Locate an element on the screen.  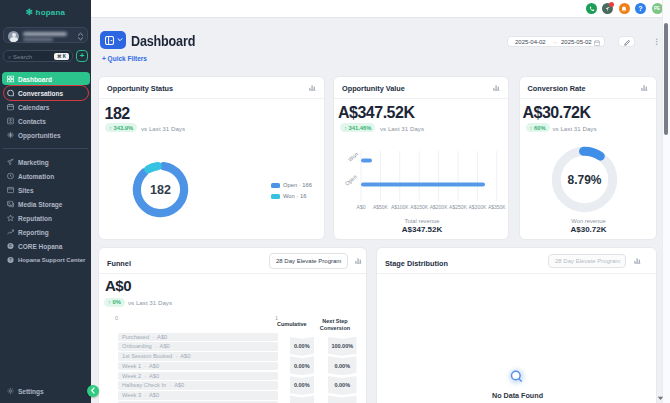
svg-text: 182 is located at coordinates (160, 190).